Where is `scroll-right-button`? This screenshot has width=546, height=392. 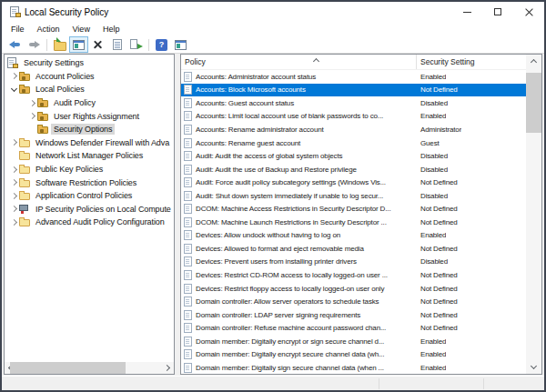 scroll-right-button is located at coordinates (167, 367).